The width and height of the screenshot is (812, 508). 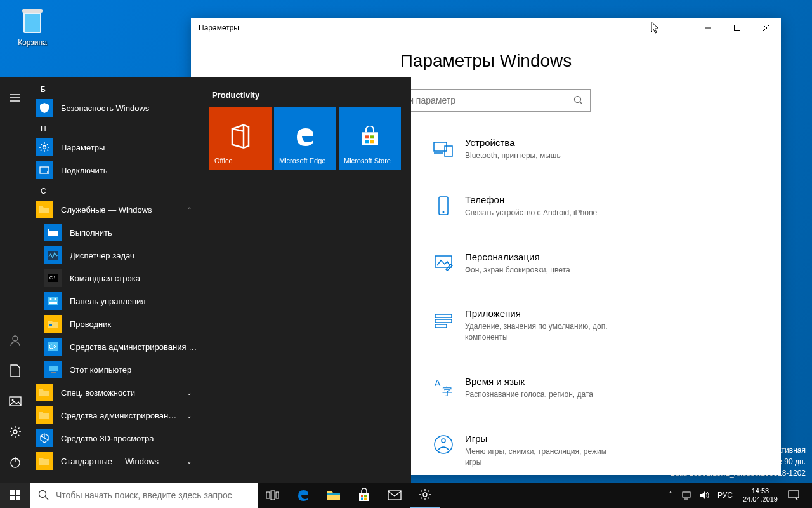 I want to click on settings-item-gaming: ИгрыМеню игры, снимки, трансляция, режим…, so click(x=521, y=451).